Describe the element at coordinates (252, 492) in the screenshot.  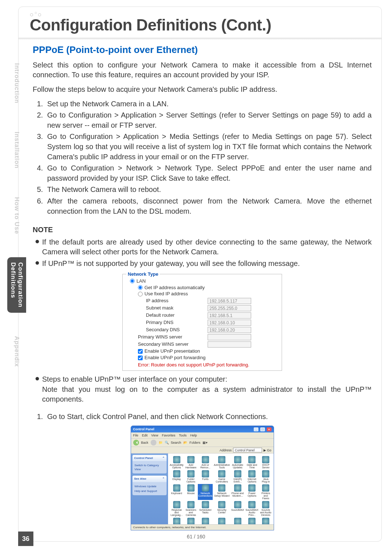
I see `cp-item: Power Options` at that location.